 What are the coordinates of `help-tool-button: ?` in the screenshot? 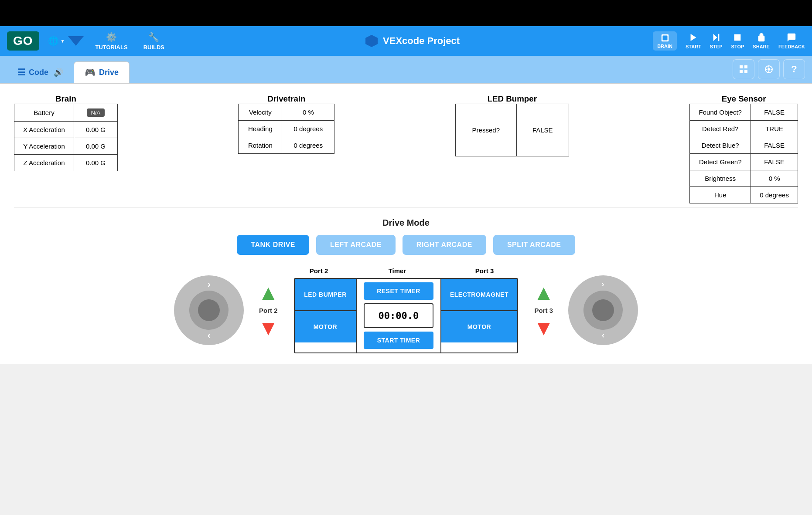 It's located at (794, 69).